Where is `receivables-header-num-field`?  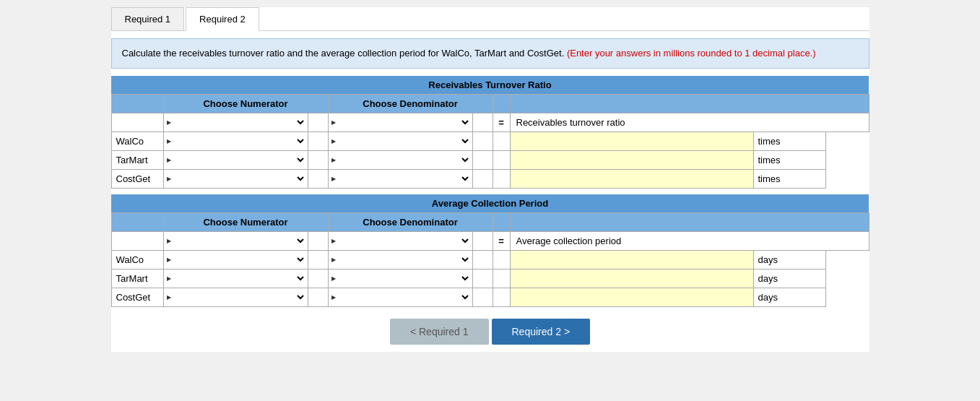 receivables-header-num-field is located at coordinates (318, 123).